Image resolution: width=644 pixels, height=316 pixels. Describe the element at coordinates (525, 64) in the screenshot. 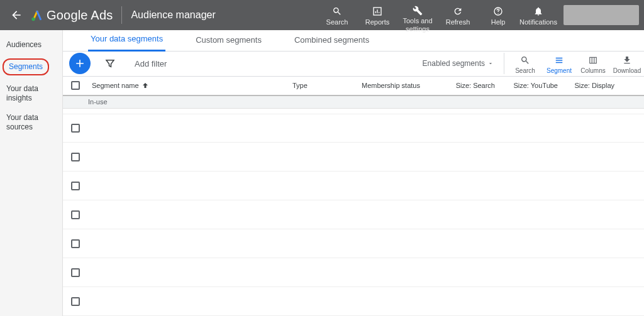

I see `view-search-button: Search` at that location.